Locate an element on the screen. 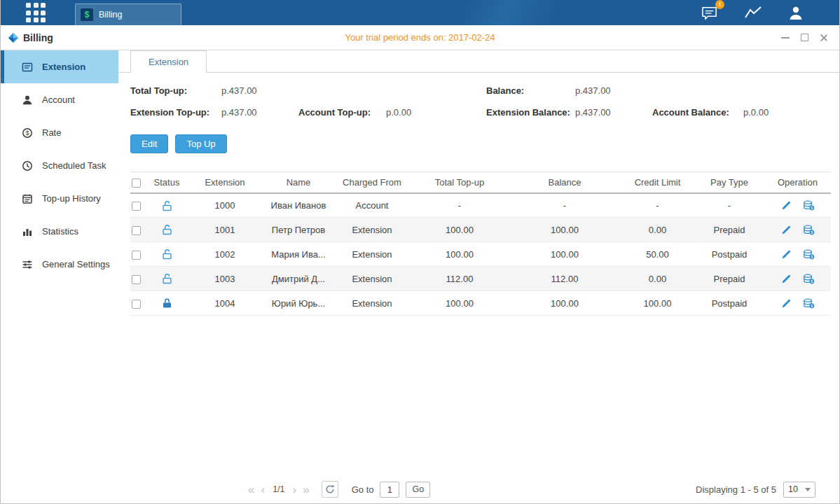  table-row: 1000 Иван Иванов Account - - - - $ is located at coordinates (481, 206).